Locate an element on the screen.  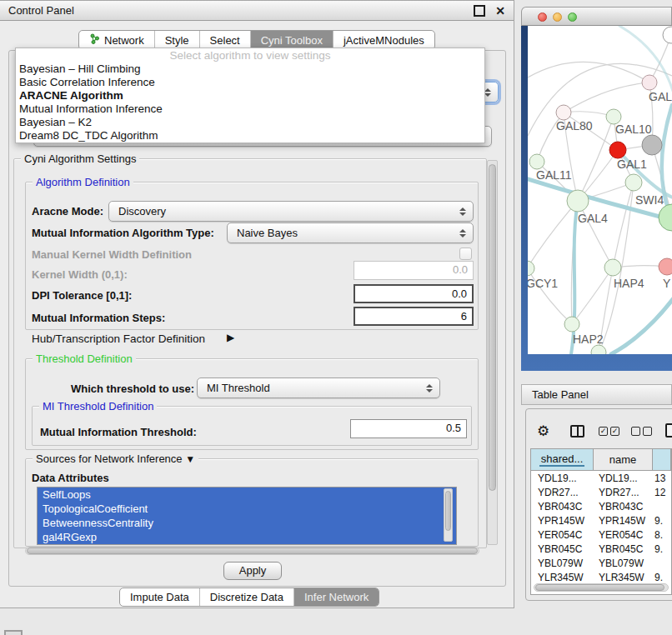
network-edge-highlighted is located at coordinates (642, 327).